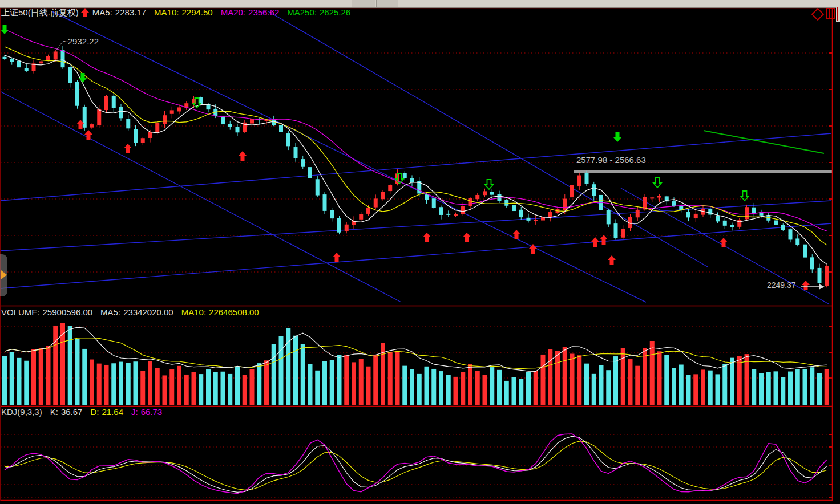 Image resolution: width=840 pixels, height=504 pixels. Describe the element at coordinates (197, 13) in the screenshot. I see `ma10-value: 2294.50` at that location.